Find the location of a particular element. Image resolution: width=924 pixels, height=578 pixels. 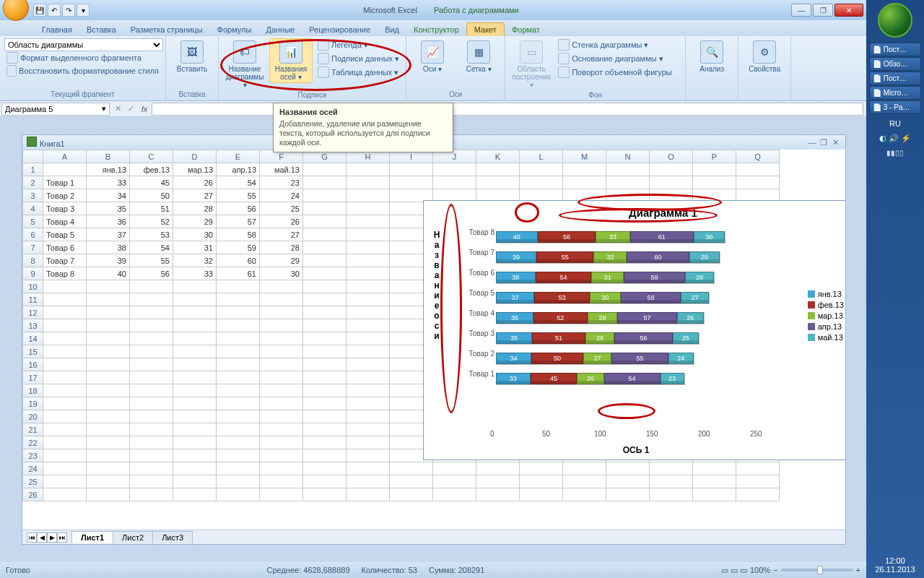

taskbar-button: 📄 3 - Pa… is located at coordinates (895, 107).